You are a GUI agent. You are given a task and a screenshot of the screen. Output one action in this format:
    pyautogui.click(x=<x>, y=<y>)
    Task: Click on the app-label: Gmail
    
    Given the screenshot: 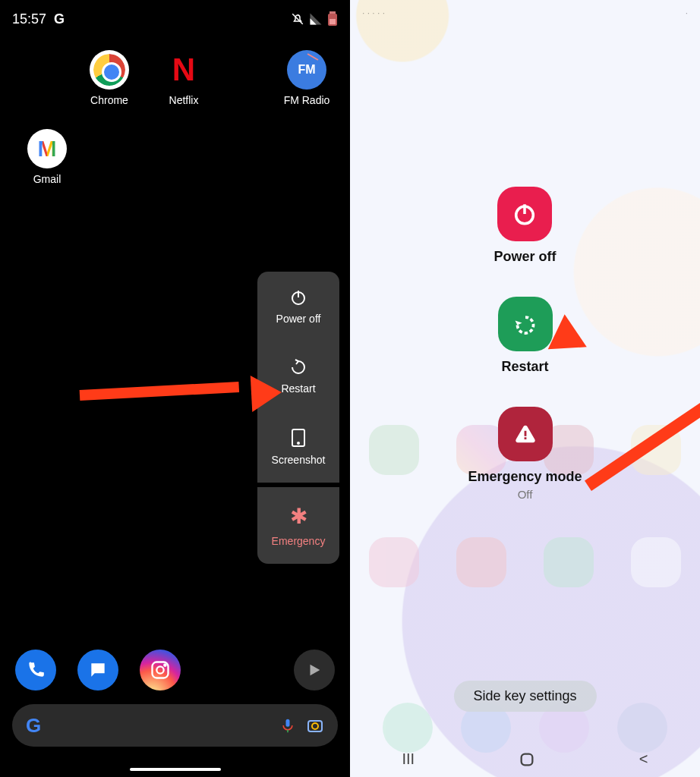 What is the action you would take?
    pyautogui.click(x=47, y=179)
    